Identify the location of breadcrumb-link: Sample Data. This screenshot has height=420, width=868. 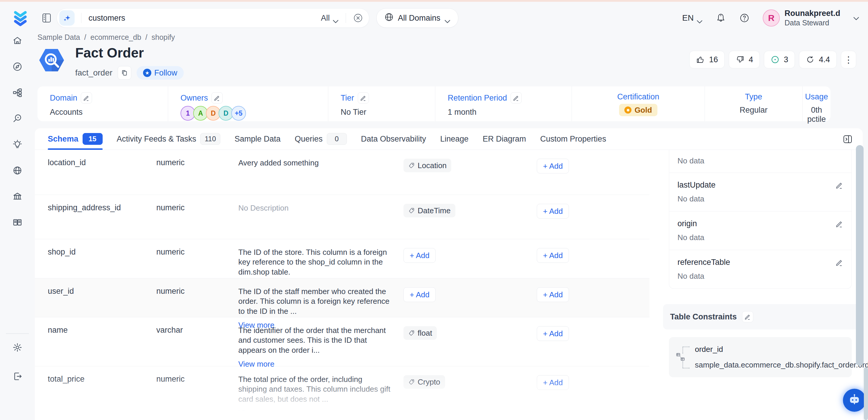
(59, 37).